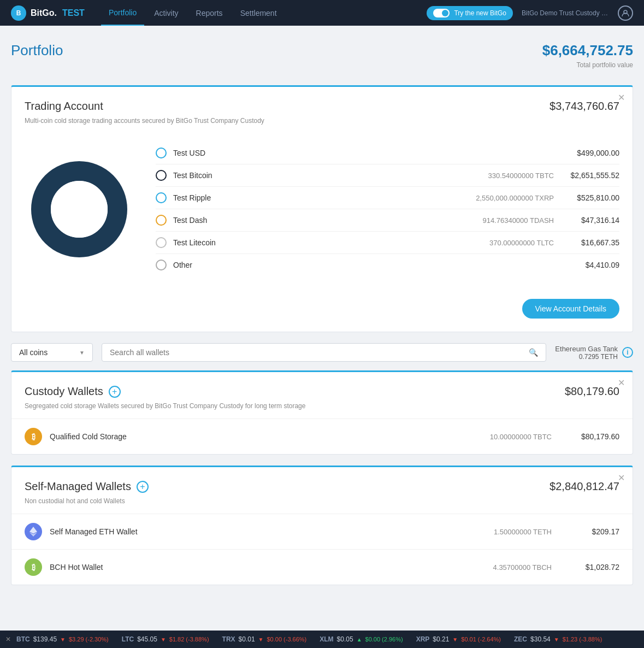 The width and height of the screenshot is (644, 648). What do you see at coordinates (37, 50) in the screenshot?
I see `page-title: Portfolio` at bounding box center [37, 50].